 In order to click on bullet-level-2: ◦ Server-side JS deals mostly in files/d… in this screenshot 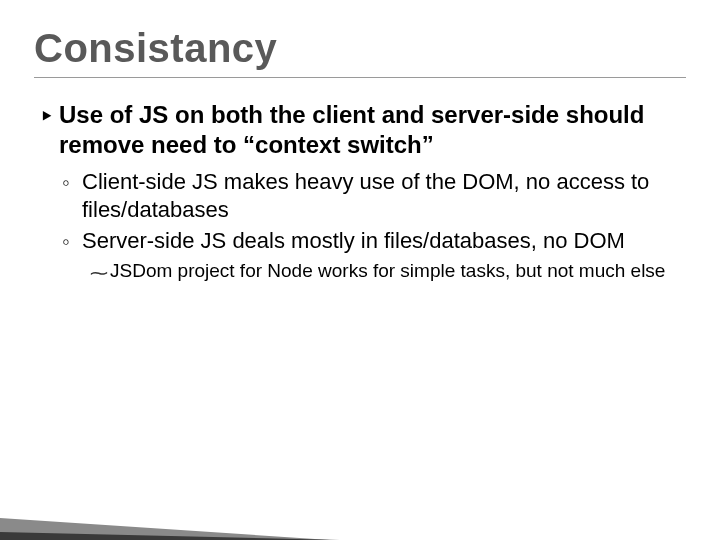, I will do `click(374, 241)`.